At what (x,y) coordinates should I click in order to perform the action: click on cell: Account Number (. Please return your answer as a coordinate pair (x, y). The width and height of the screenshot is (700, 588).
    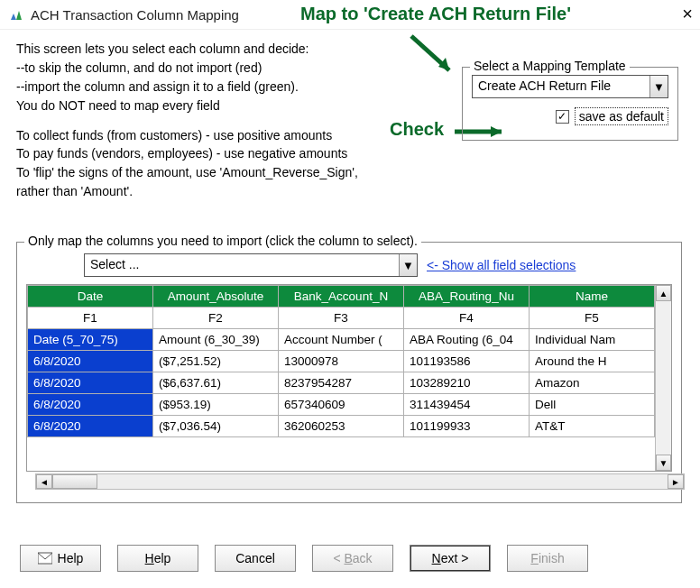
    Looking at the image, I should click on (341, 340).